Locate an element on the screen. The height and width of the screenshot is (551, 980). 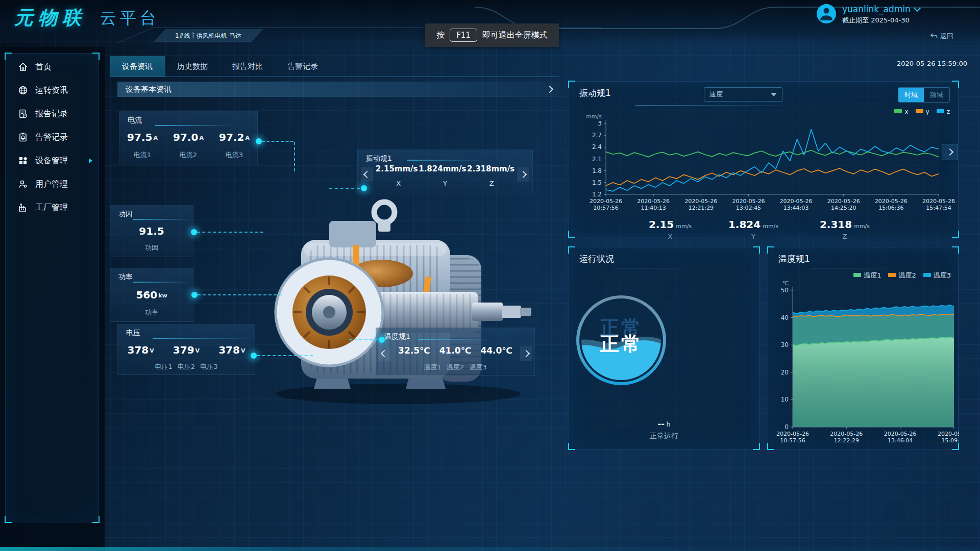
legend-item-temp2: 温度2 is located at coordinates (902, 276).